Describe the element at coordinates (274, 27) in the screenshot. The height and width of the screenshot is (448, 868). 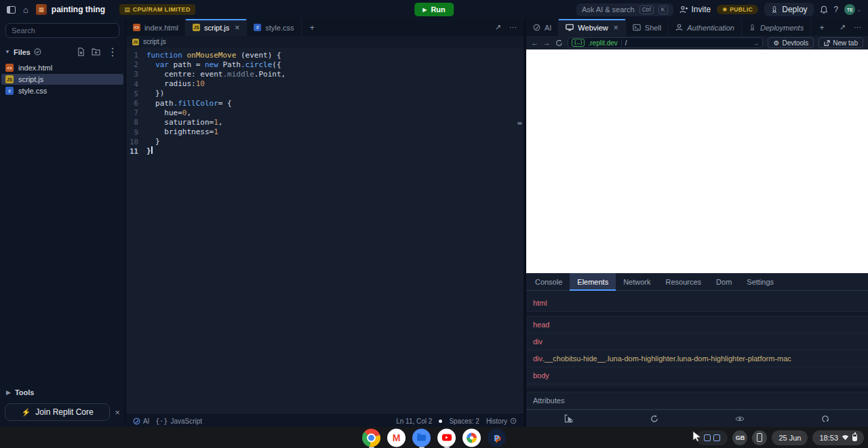
I see `editor-tab-style.css: #style.css` at that location.